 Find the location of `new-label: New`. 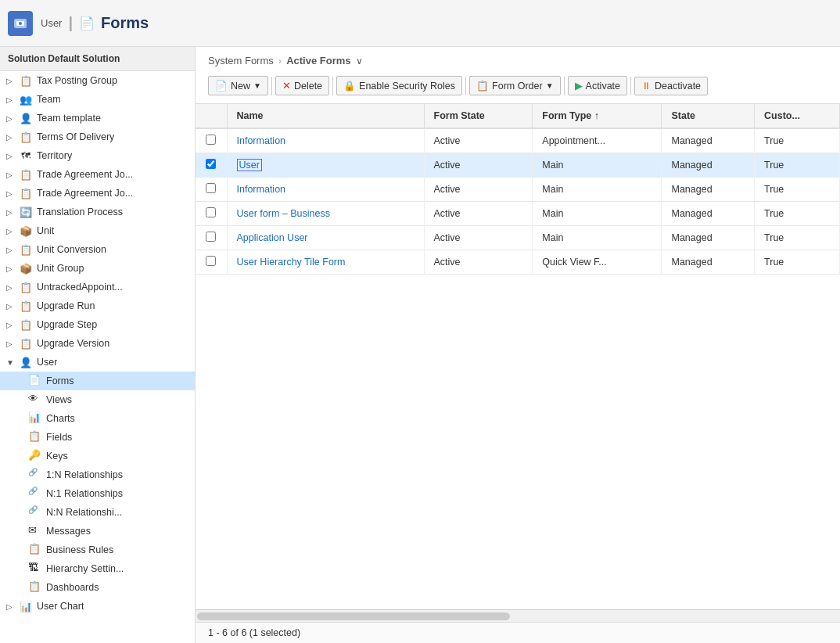

new-label: New is located at coordinates (241, 86).